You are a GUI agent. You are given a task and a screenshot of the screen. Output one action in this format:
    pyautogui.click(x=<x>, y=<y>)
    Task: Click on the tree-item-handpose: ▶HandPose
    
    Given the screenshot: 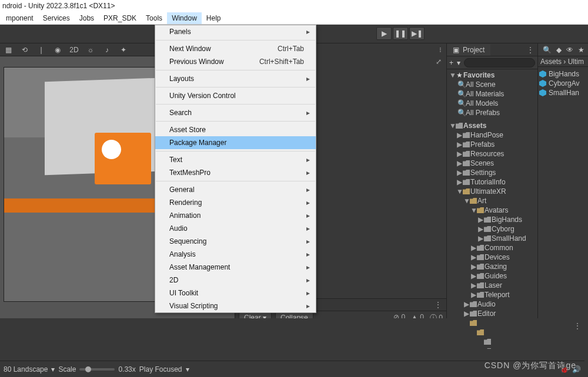 What is the action you would take?
    pyautogui.click(x=492, y=135)
    